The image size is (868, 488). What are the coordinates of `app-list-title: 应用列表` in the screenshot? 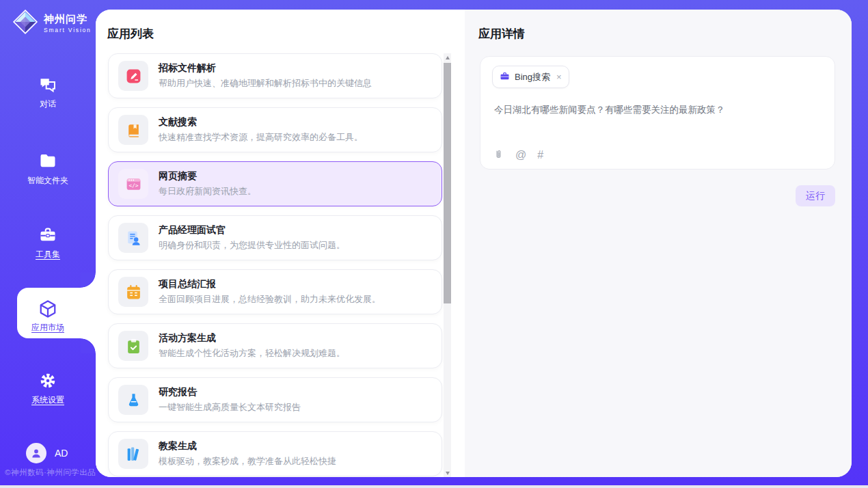 It's located at (131, 34).